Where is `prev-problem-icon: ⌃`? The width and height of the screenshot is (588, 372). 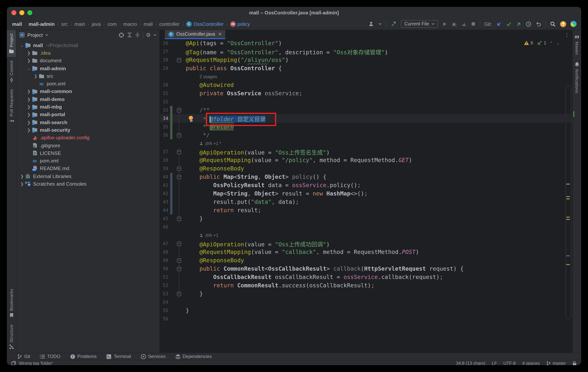
prev-problem-icon: ⌃ is located at coordinates (551, 43).